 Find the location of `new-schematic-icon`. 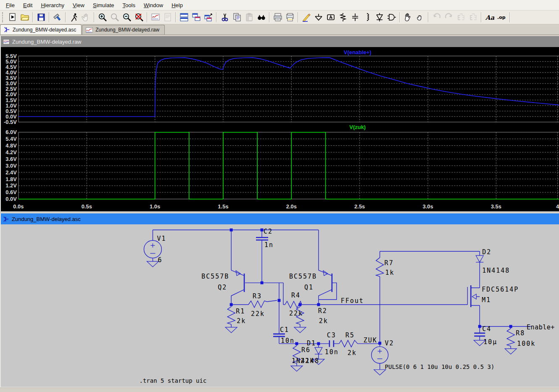

new-schematic-icon is located at coordinates (13, 17).